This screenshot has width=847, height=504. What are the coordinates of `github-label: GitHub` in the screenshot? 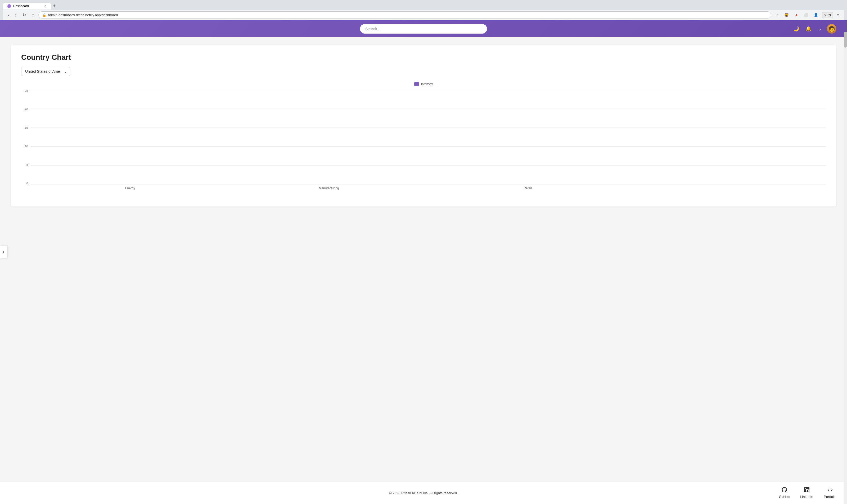 It's located at (784, 497).